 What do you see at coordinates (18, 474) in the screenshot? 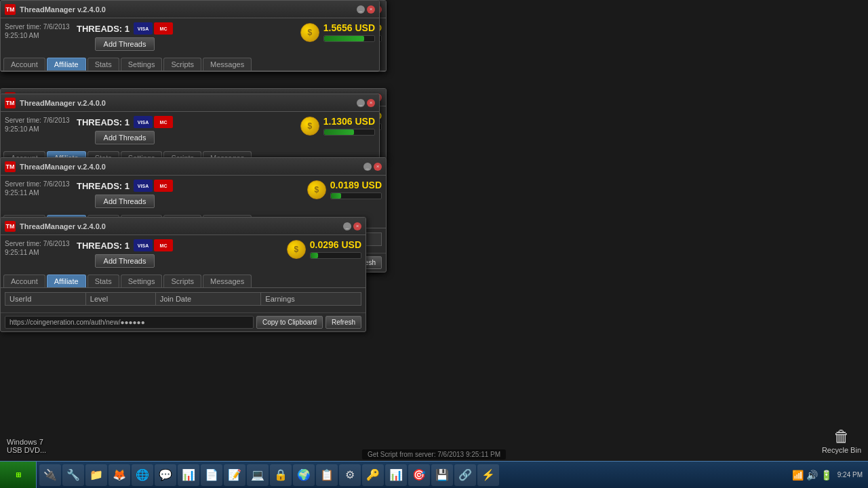
I see `start-icon: ⊞` at bounding box center [18, 474].